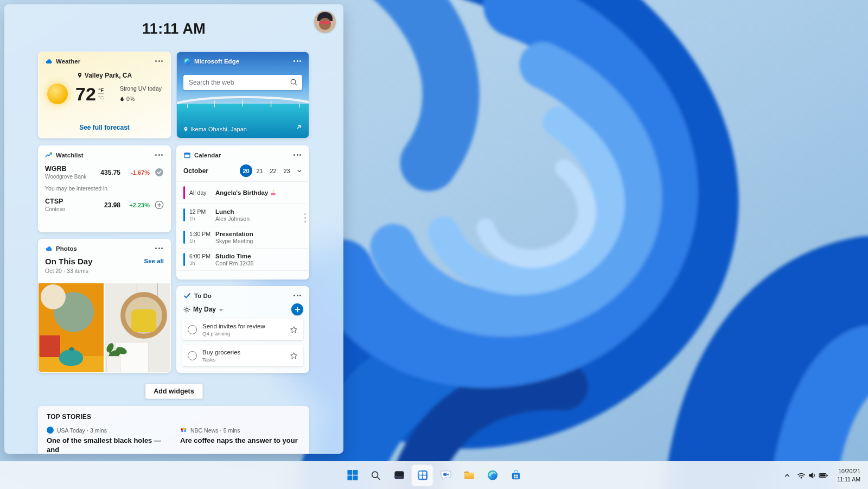 The width and height of the screenshot is (868, 489). Describe the element at coordinates (243, 329) in the screenshot. I see `todo-widget: To Do My Day Send invites for review Q4` at that location.